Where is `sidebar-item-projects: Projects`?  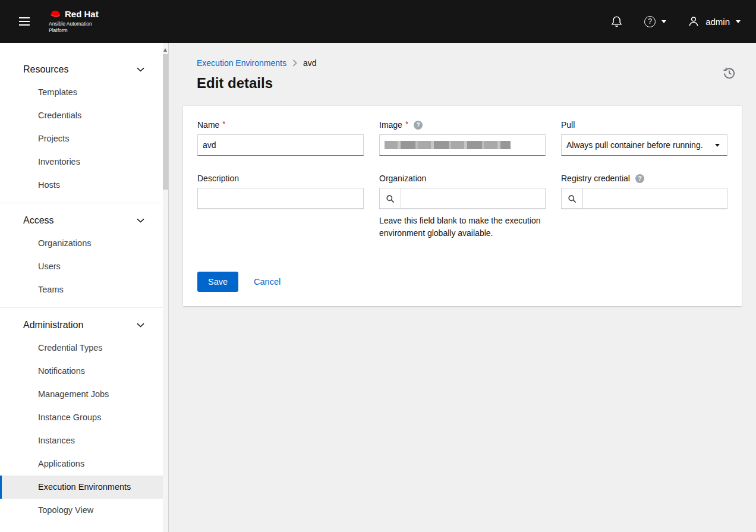
sidebar-item-projects: Projects is located at coordinates (82, 139).